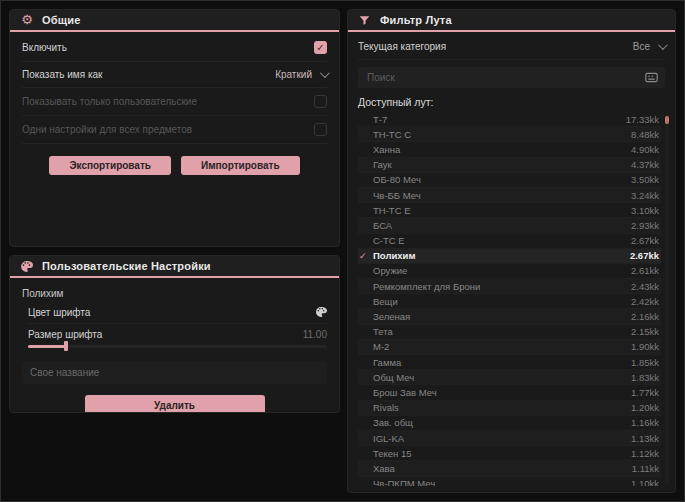  I want to click on loot-row: ✓ Оружие 2.61kk, so click(510, 272).